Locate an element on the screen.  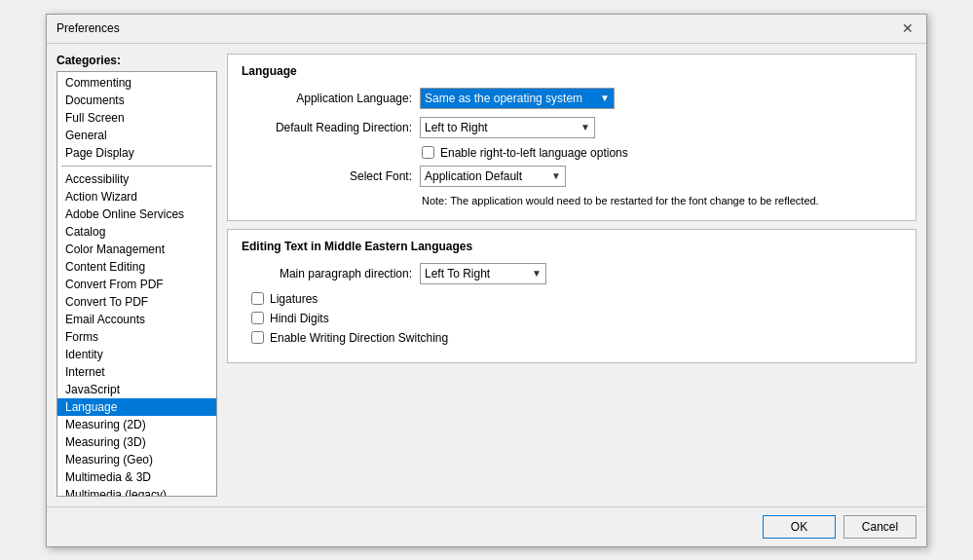
reading-direction-select: Left to Right Right to Left ▼ is located at coordinates (507, 128).